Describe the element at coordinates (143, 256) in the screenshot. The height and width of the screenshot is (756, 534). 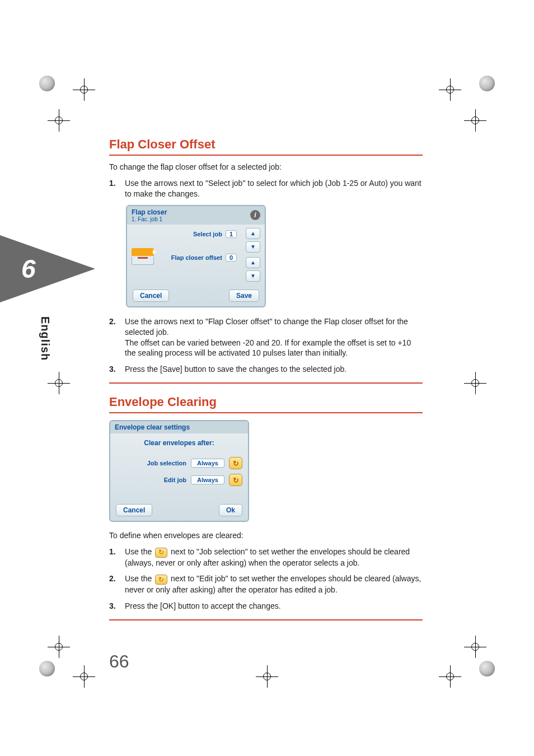
I see `machine-icon` at that location.